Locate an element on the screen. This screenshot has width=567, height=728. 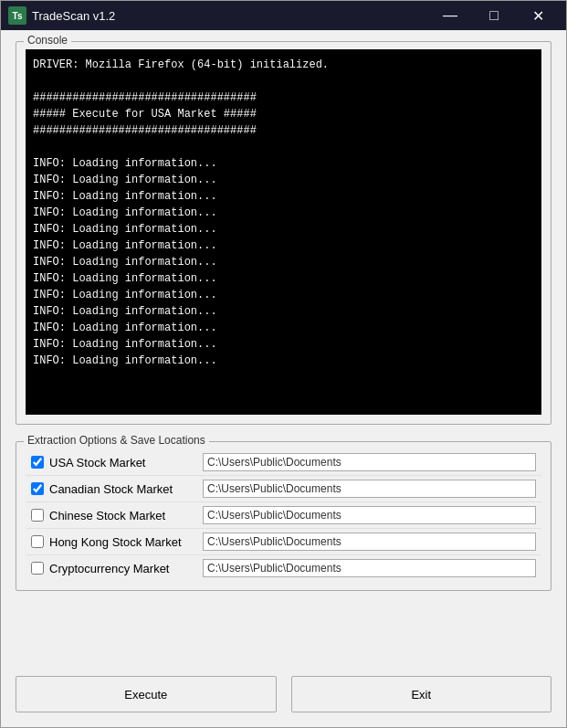
option-label-text-canadian: Canadian Stock Market is located at coordinates (111, 490).